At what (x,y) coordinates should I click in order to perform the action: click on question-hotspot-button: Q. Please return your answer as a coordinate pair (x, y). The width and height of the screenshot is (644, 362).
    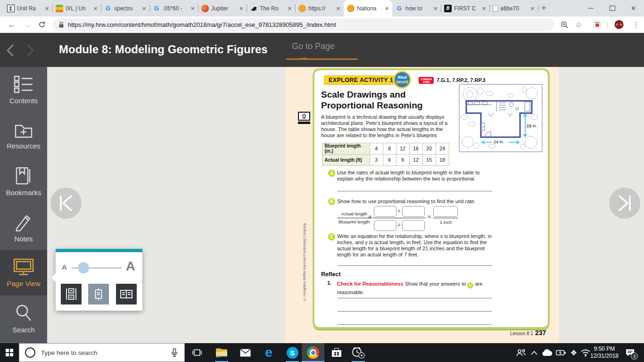
    Looking at the image, I should click on (304, 118).